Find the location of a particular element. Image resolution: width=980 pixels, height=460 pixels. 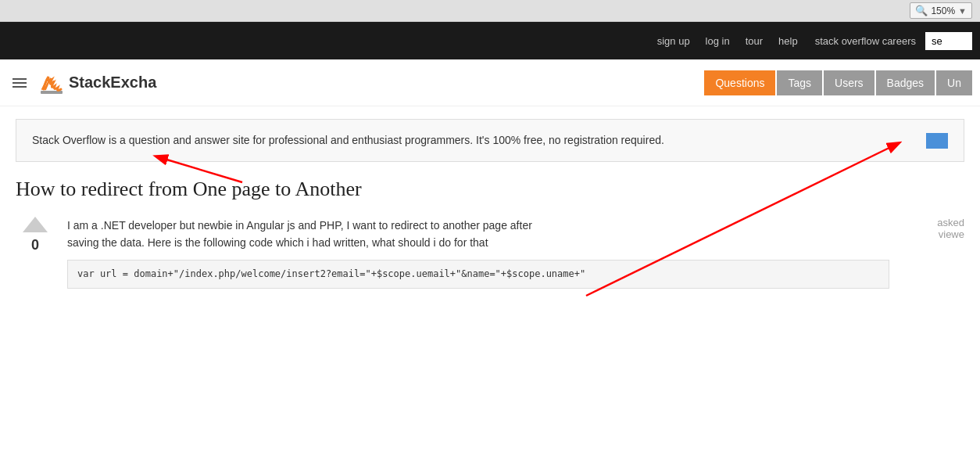

info-box-text: Stack Overflow is a question and answer … is located at coordinates (479, 141).